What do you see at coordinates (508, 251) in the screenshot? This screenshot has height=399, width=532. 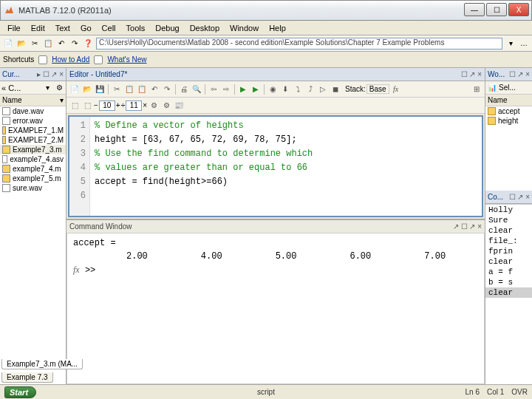 I see `history-item: fprin` at bounding box center [508, 251].